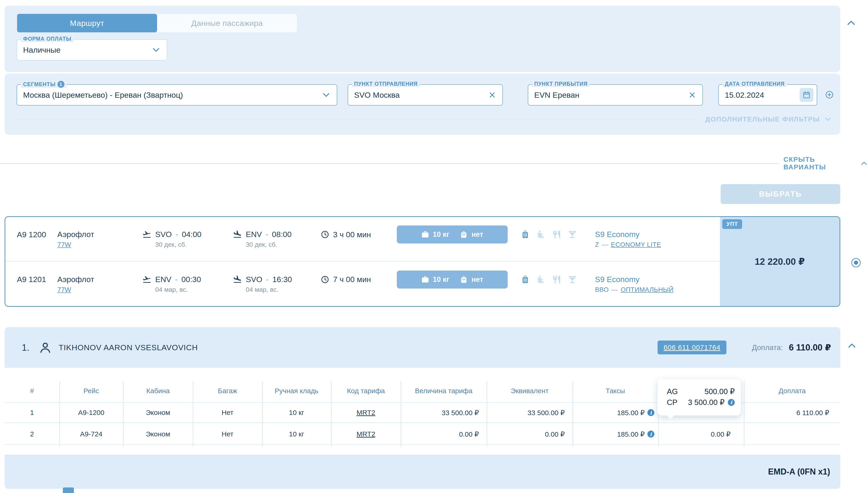 The width and height of the screenshot is (868, 493). What do you see at coordinates (529, 391) in the screenshot?
I see `col-header: Эквивалент` at bounding box center [529, 391].